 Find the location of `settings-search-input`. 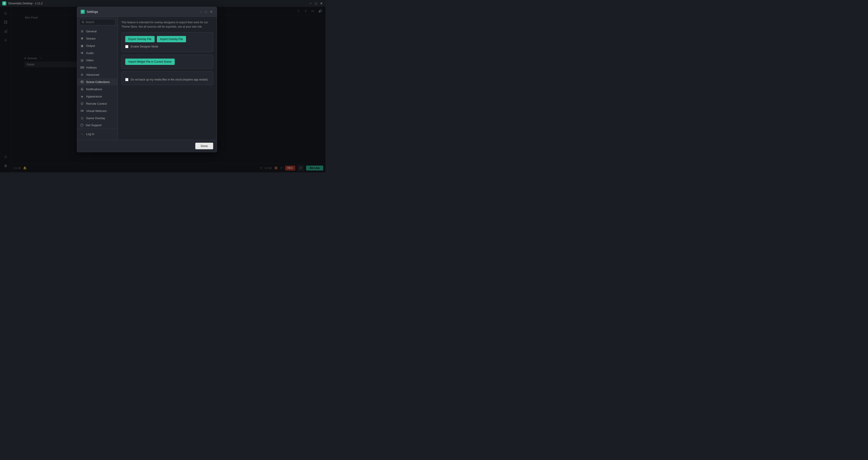

settings-search-input is located at coordinates (99, 22).